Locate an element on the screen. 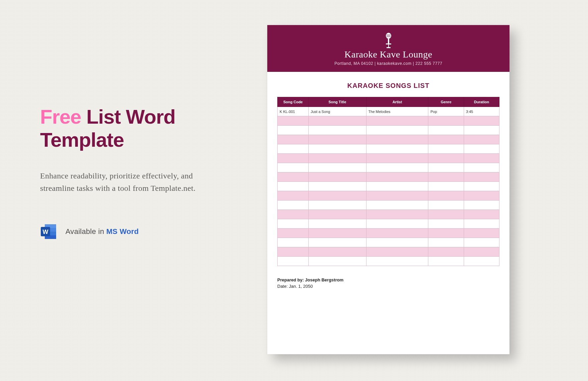 This screenshot has height=381, width=588. availability-text: Available in MS Word is located at coordinates (102, 232).